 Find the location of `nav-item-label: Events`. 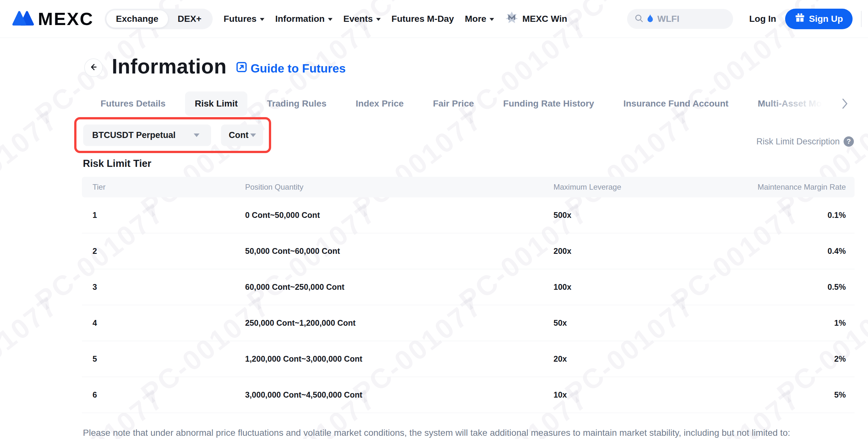

nav-item-label: Events is located at coordinates (358, 19).